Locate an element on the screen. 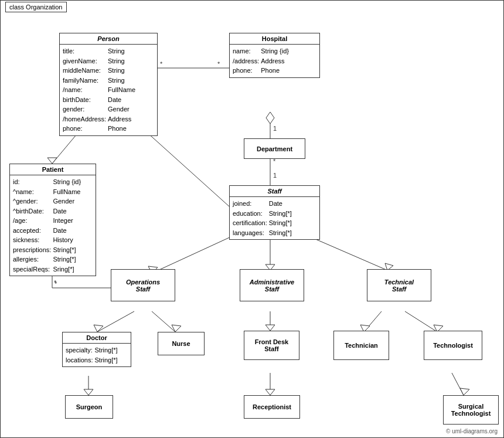 The height and width of the screenshot is (438, 504). surgical-technologist-label: SurgicalTechnologist is located at coordinates (471, 410).